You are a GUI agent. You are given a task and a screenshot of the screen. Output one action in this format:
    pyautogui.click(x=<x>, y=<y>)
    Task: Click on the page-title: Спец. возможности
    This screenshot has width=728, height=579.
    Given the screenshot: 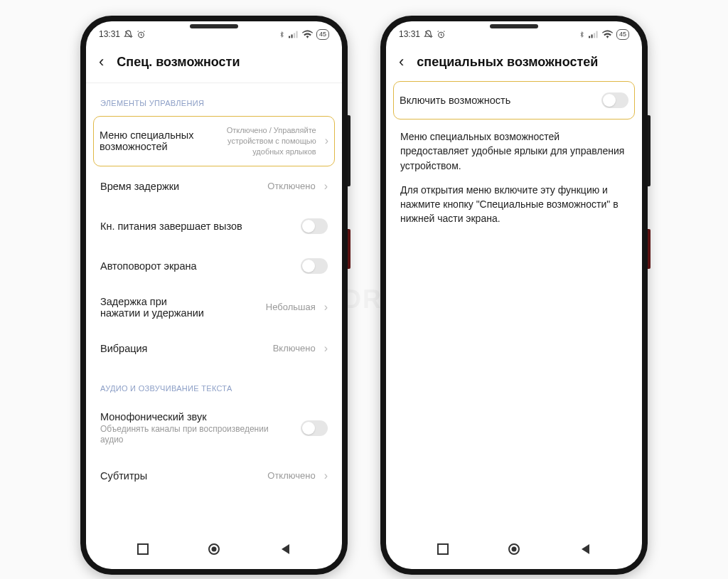 What is the action you would take?
    pyautogui.click(x=178, y=63)
    